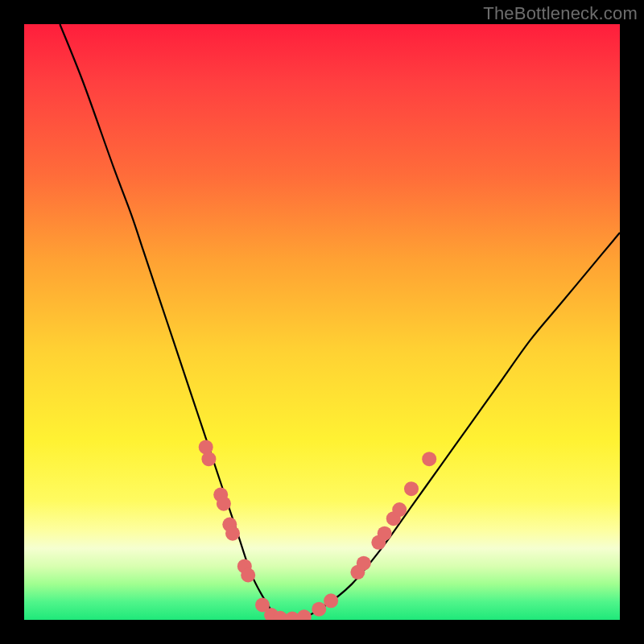 The image size is (644, 644). Describe the element at coordinates (560, 14) in the screenshot. I see `watermark-text: TheBottleneck.com` at that location.